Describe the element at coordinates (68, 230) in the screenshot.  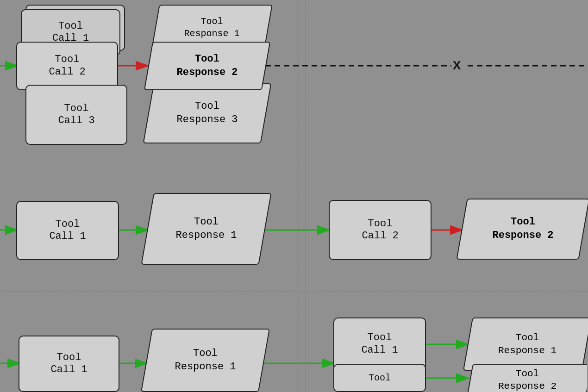
I see `row2-tool-call-1: ToolCall 1` at that location.